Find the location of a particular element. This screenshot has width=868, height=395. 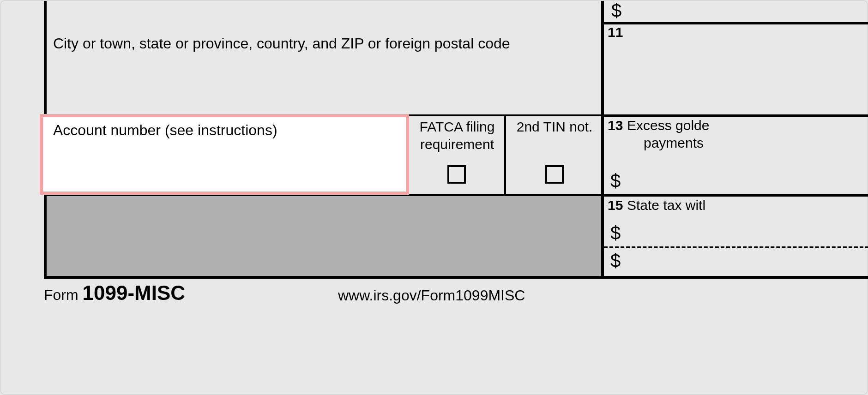

box-11: 11 is located at coordinates (735, 69).